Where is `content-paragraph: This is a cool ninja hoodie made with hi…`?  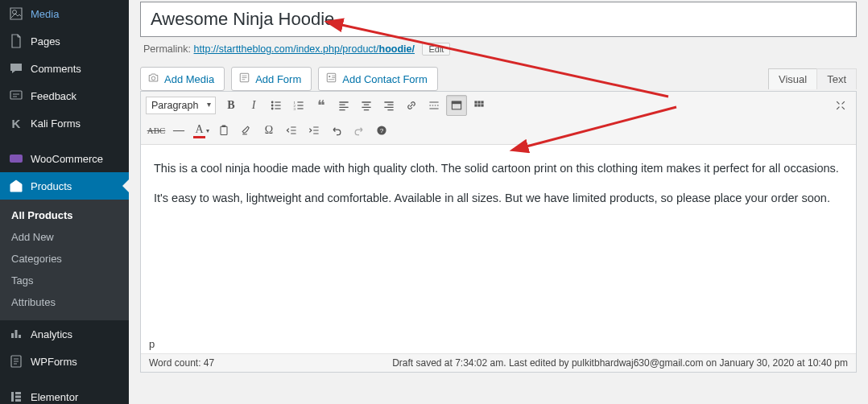 content-paragraph: This is a cool ninja hoodie made with hi… is located at coordinates (498, 169).